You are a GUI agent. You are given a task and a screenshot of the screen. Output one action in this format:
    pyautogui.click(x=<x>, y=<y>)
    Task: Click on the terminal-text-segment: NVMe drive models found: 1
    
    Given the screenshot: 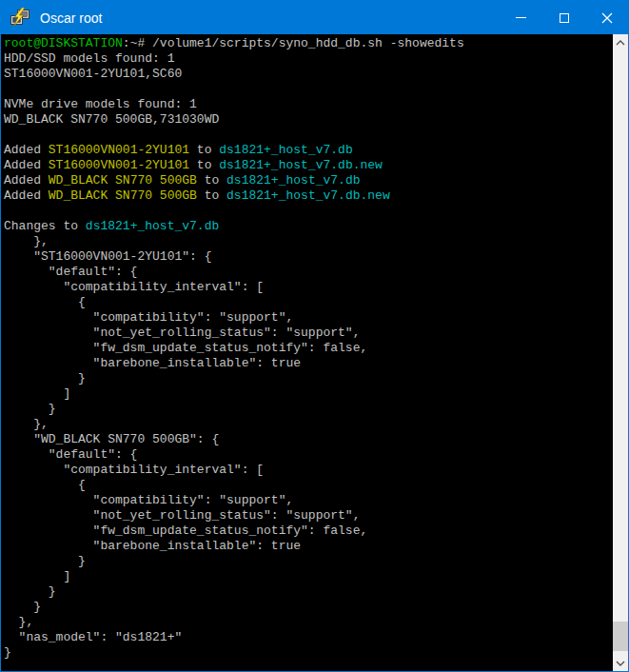 What is the action you would take?
    pyautogui.click(x=101, y=105)
    